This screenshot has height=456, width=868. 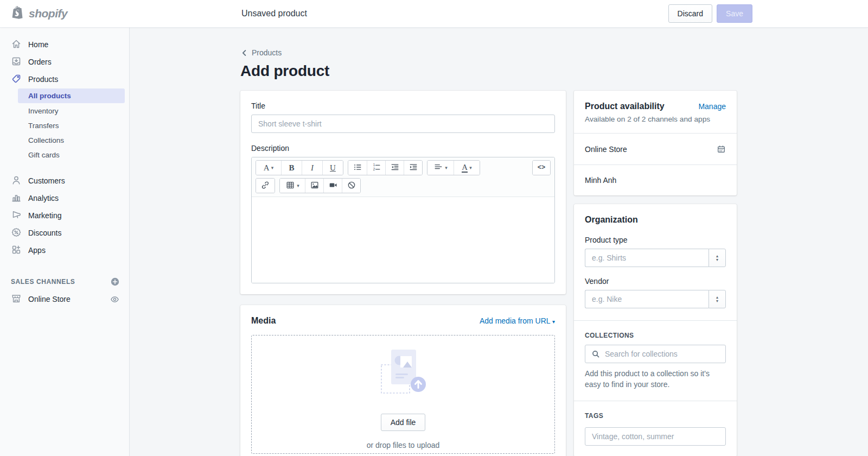 I want to click on tags-section: TAGS, so click(x=655, y=428).